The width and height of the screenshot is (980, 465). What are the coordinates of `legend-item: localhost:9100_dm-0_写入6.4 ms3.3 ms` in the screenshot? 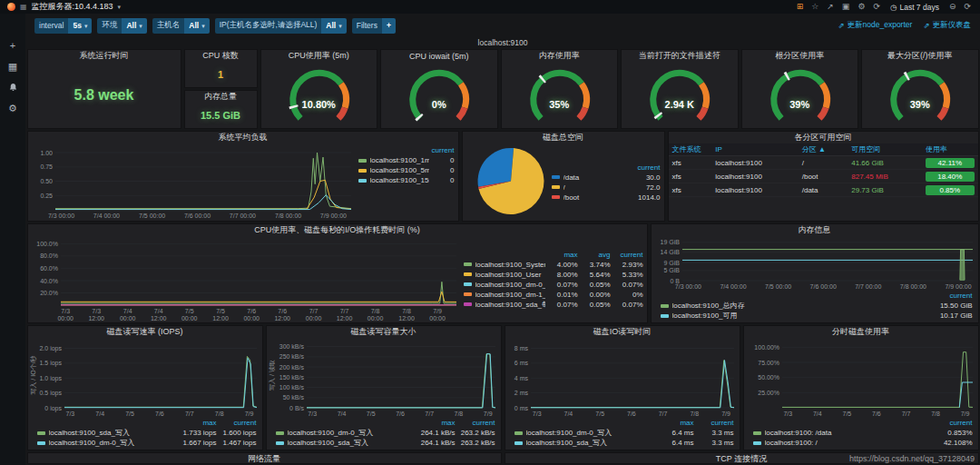 It's located at (624, 432).